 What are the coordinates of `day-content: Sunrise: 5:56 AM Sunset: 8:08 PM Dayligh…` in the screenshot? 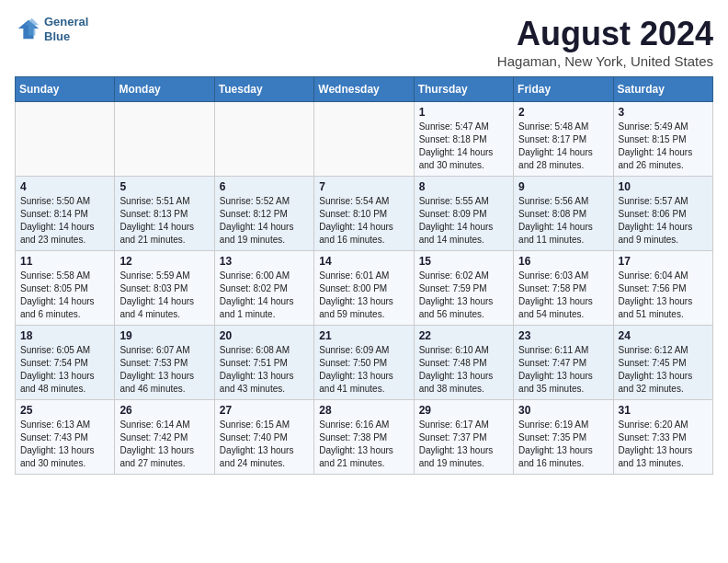 It's located at (563, 221).